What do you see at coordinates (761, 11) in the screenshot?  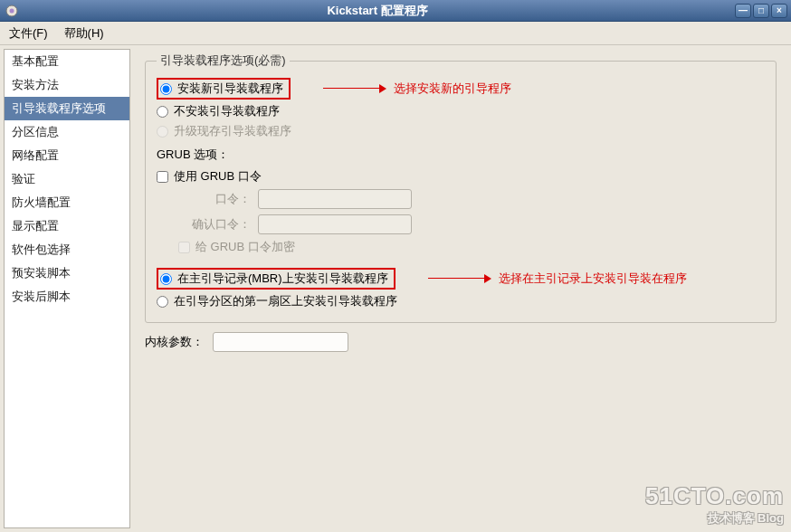 I see `window-maximize-button: □` at bounding box center [761, 11].